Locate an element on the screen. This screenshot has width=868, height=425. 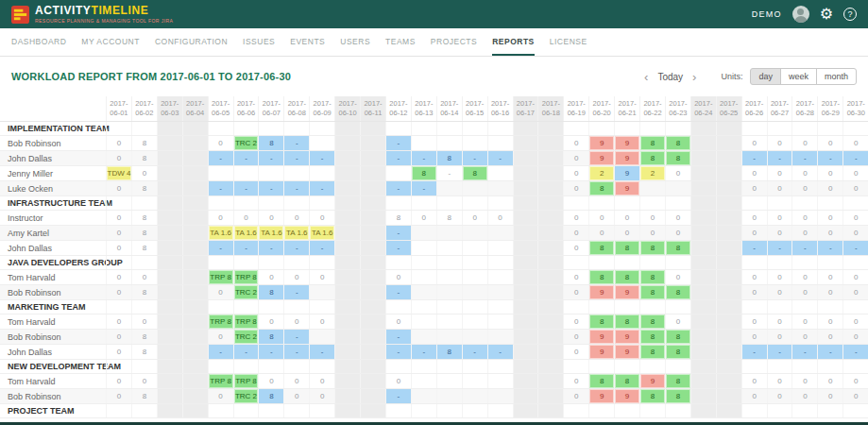
nav-item-license: LICENSE is located at coordinates (569, 42).